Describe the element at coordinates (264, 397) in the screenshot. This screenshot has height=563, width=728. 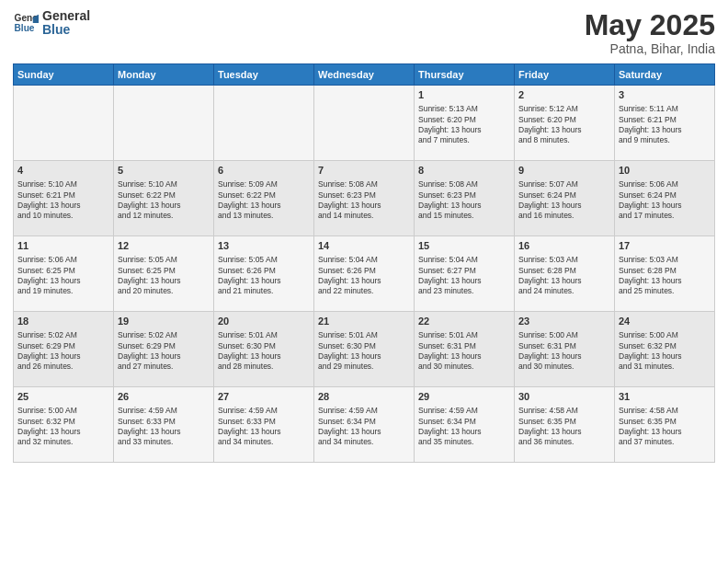
I see `day-number: 27` at that location.